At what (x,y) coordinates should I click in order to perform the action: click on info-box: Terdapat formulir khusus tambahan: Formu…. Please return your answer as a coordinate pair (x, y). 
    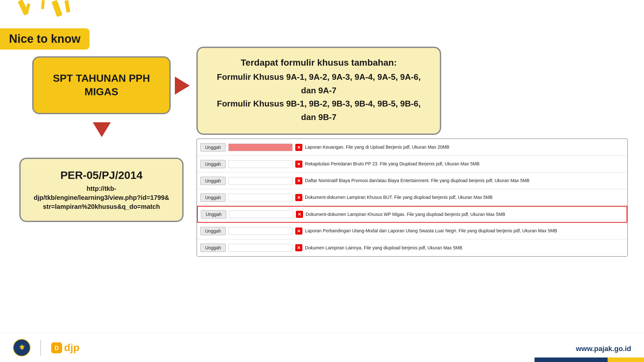
    Looking at the image, I should click on (319, 91).